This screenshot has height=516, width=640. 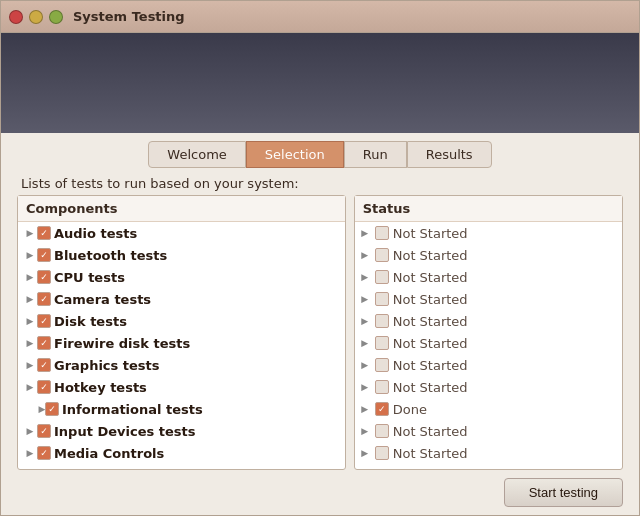 I want to click on tab-welcome: Welcome, so click(x=196, y=154).